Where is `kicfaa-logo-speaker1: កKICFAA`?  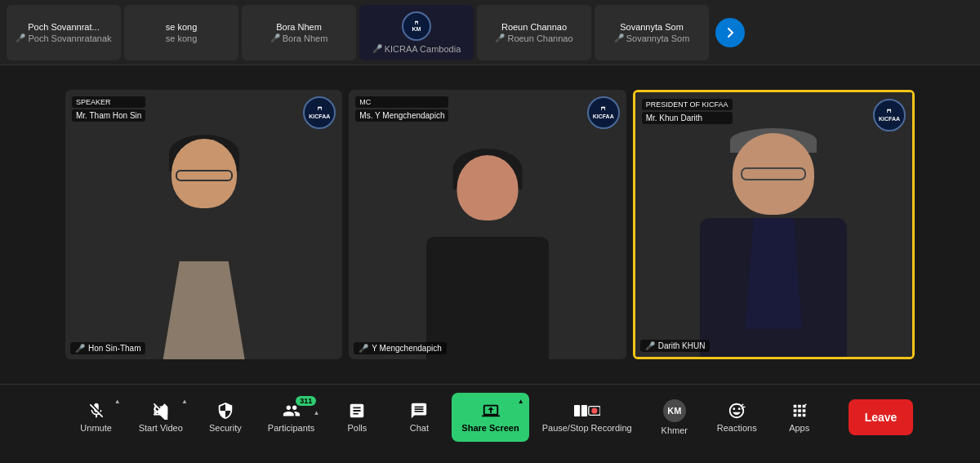 kicfaa-logo-speaker1: កKICFAA is located at coordinates (319, 113).